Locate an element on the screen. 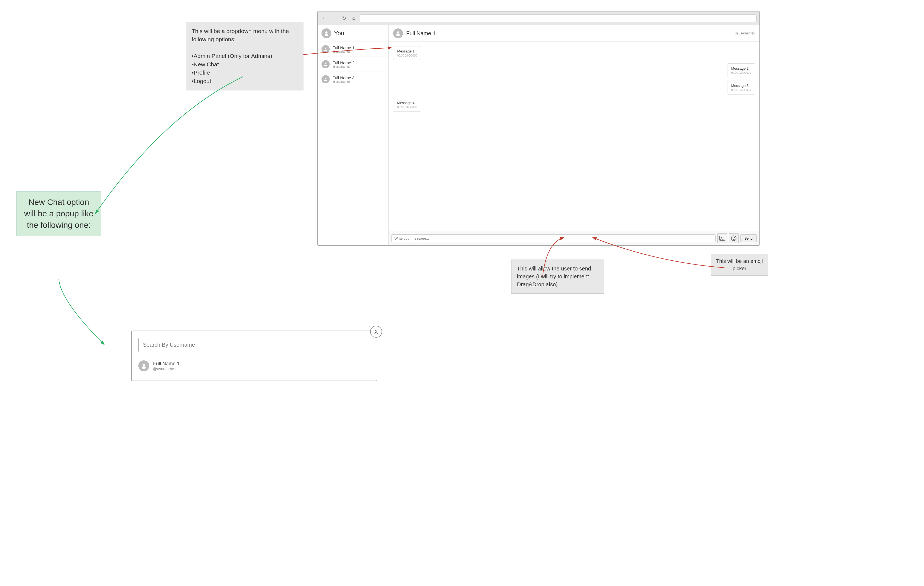 The height and width of the screenshot is (586, 924). address-bar is located at coordinates (558, 18).